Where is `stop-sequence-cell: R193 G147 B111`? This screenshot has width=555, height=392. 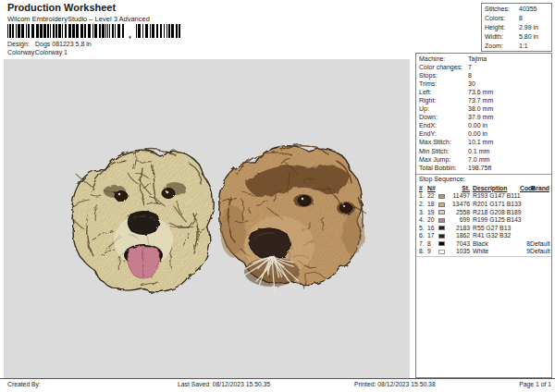
stop-sequence-cell: R193 G147 B111 is located at coordinates (496, 196).